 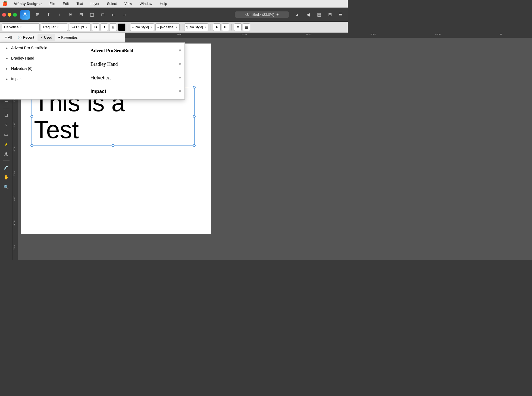 What do you see at coordinates (194, 116) in the screenshot?
I see `handle-middle-right` at bounding box center [194, 116].